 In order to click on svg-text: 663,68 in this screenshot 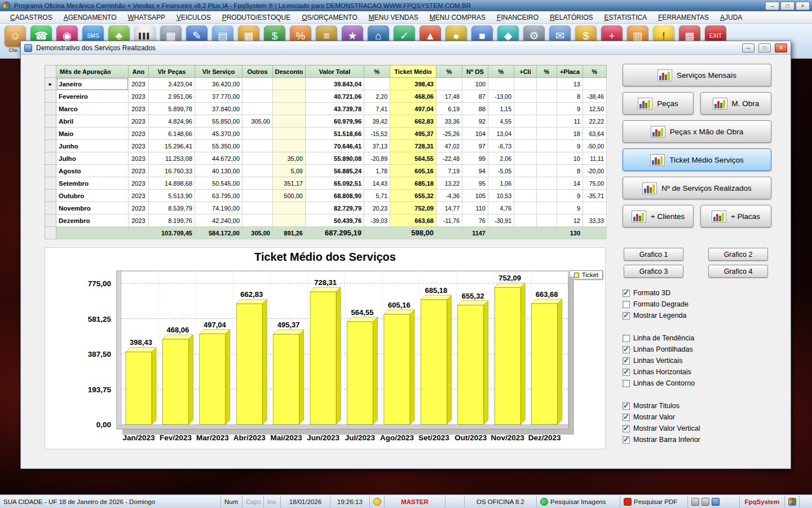, I will do `click(547, 295)`.